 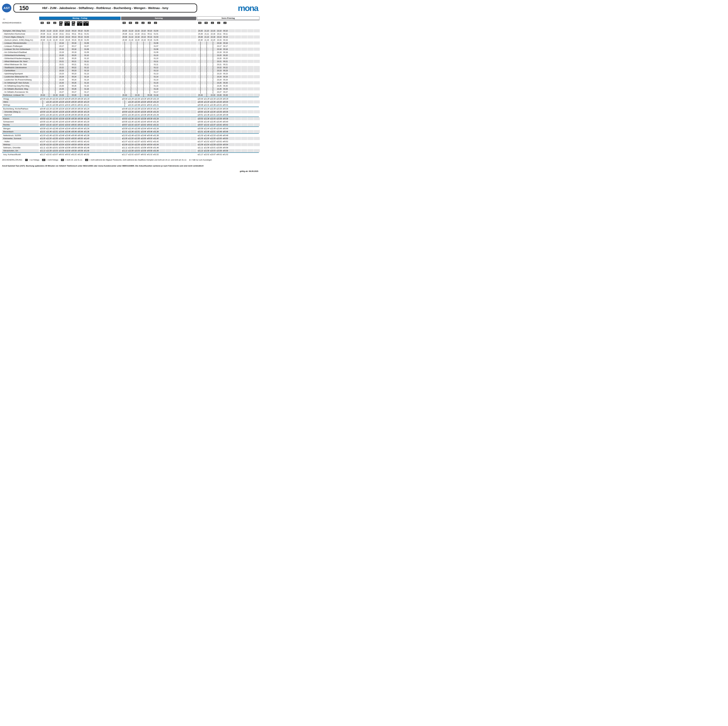 What do you see at coordinates (61, 99) in the screenshot?
I see `time-cell: ◖23.29` at bounding box center [61, 99].